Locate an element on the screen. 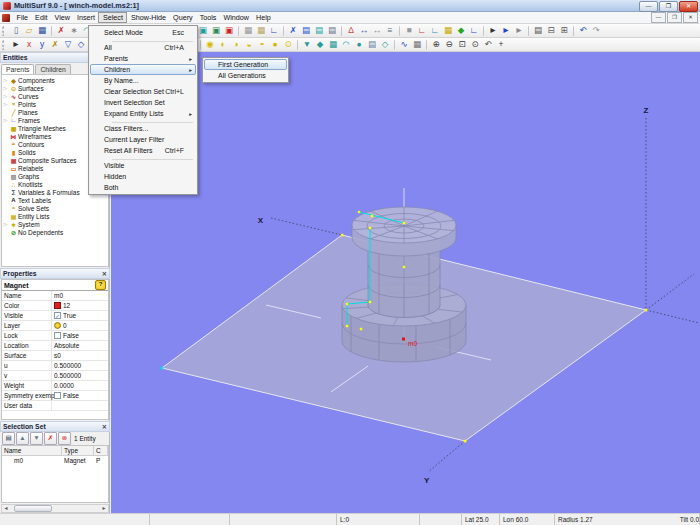 This screenshot has height=525, width=700. property-value: True is located at coordinates (70, 316).